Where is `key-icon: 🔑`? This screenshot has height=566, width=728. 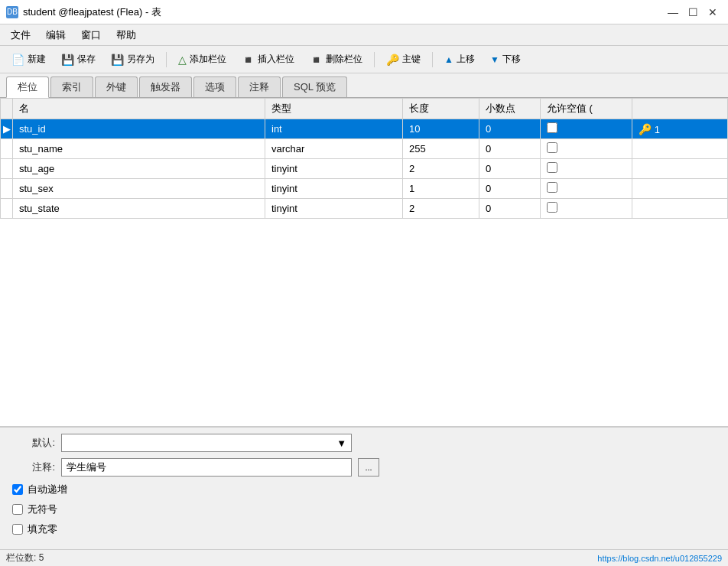
key-icon: 🔑 is located at coordinates (645, 129).